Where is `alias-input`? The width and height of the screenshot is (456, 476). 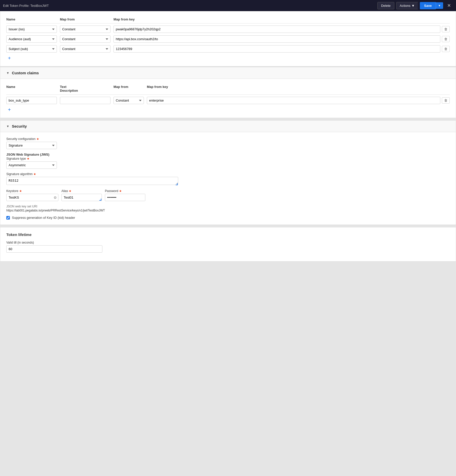
alias-input is located at coordinates (82, 198).